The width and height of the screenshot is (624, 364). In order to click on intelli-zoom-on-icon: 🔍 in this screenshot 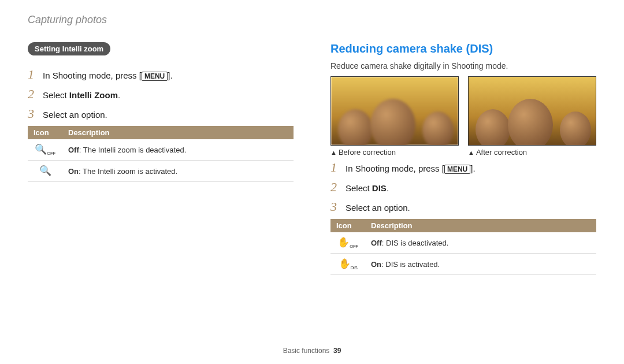, I will do `click(45, 171)`.